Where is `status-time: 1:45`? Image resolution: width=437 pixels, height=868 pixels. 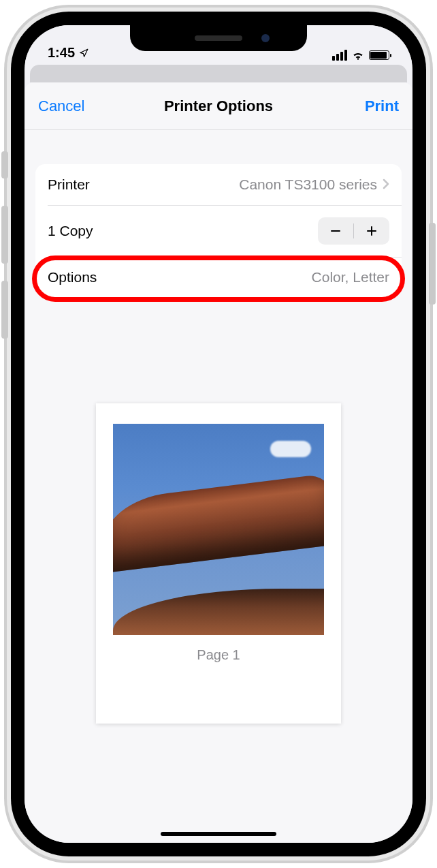
status-time: 1:45 is located at coordinates (61, 53).